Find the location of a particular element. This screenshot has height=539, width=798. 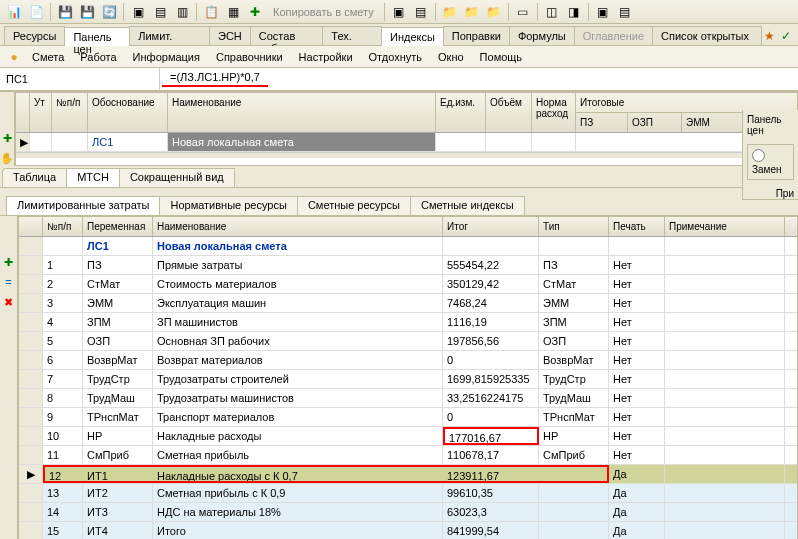

detail-tabs: Лимитированные затраты Нормативные ресур… is located at coordinates (399, 205).